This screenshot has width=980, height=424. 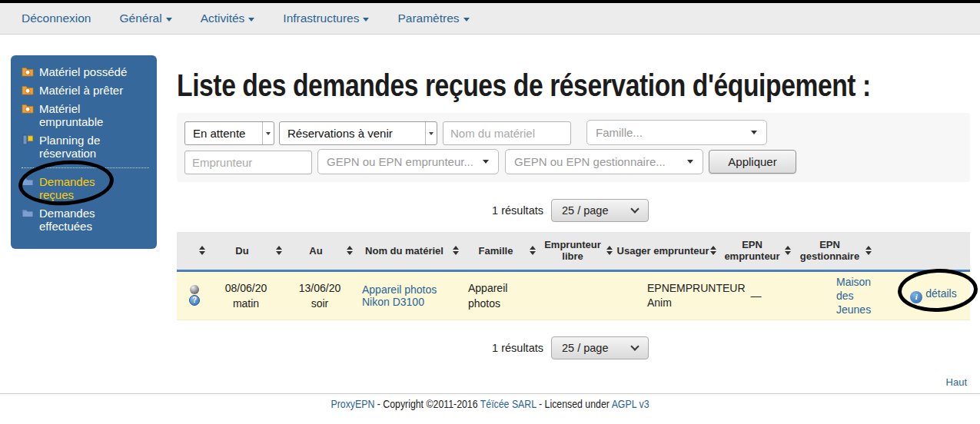 What do you see at coordinates (86, 72) in the screenshot?
I see `sidebar-item-materiel-possede: Matériel possédé` at bounding box center [86, 72].